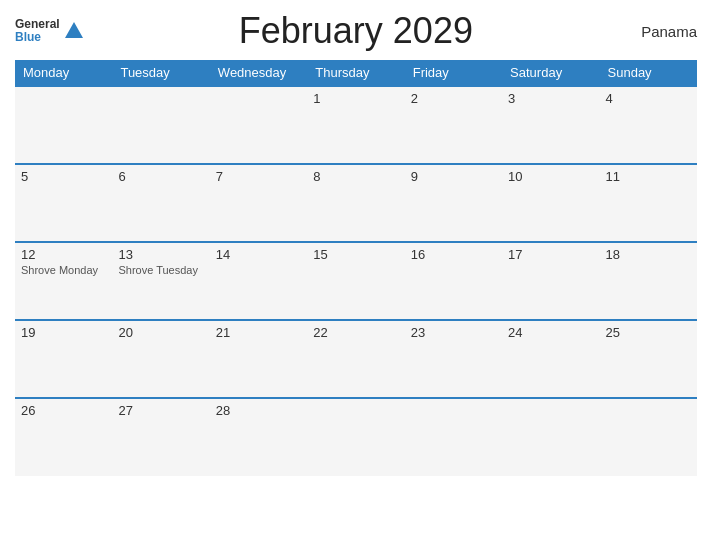 This screenshot has width=712, height=550. I want to click on calendar-cell: 25, so click(648, 359).